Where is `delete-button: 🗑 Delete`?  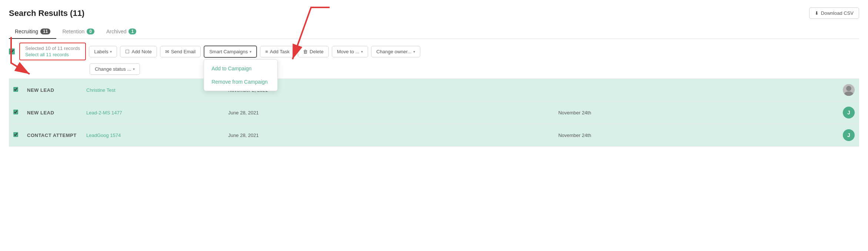 delete-button: 🗑 Delete is located at coordinates (313, 52).